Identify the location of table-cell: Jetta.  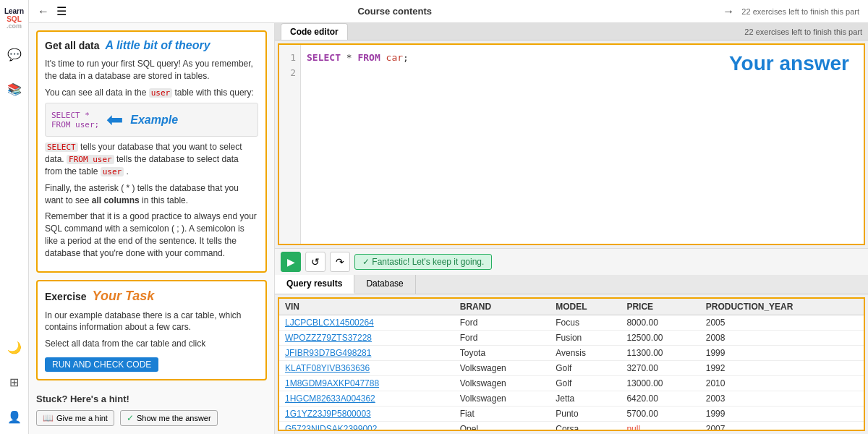
(585, 399).